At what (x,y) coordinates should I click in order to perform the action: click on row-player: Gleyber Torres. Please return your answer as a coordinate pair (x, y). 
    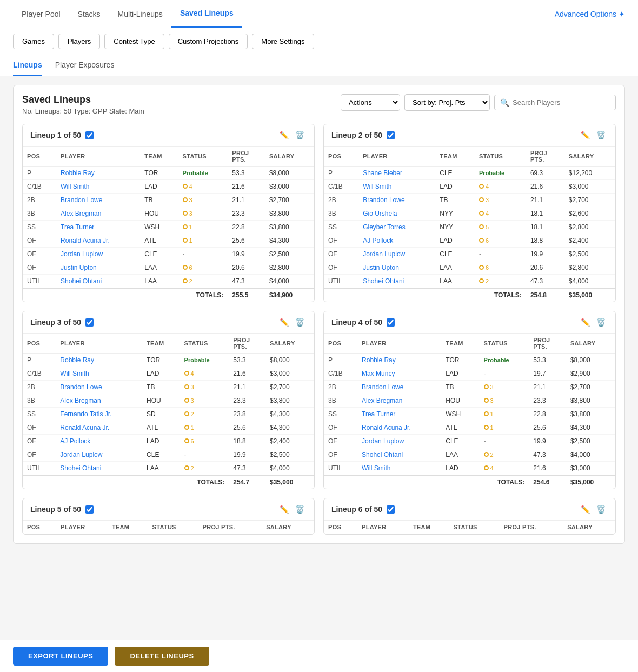
    Looking at the image, I should click on (397, 227).